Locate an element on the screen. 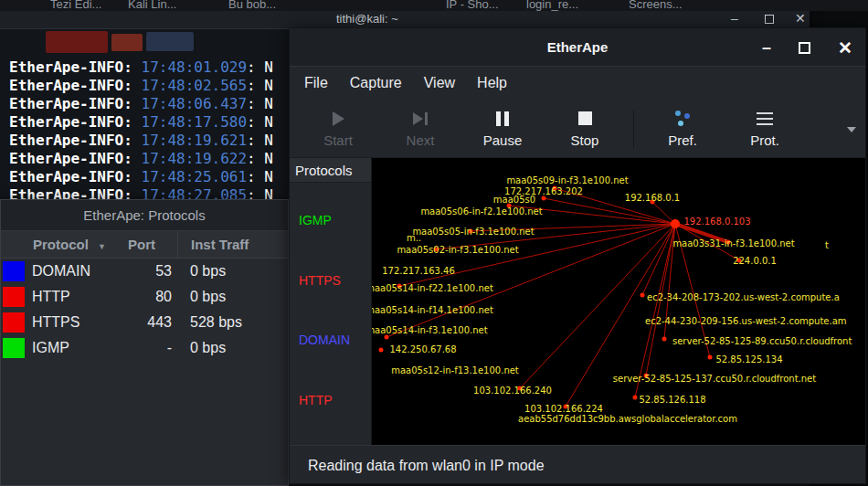 This screenshot has width=868, height=486. start-button-label: Start is located at coordinates (338, 141).